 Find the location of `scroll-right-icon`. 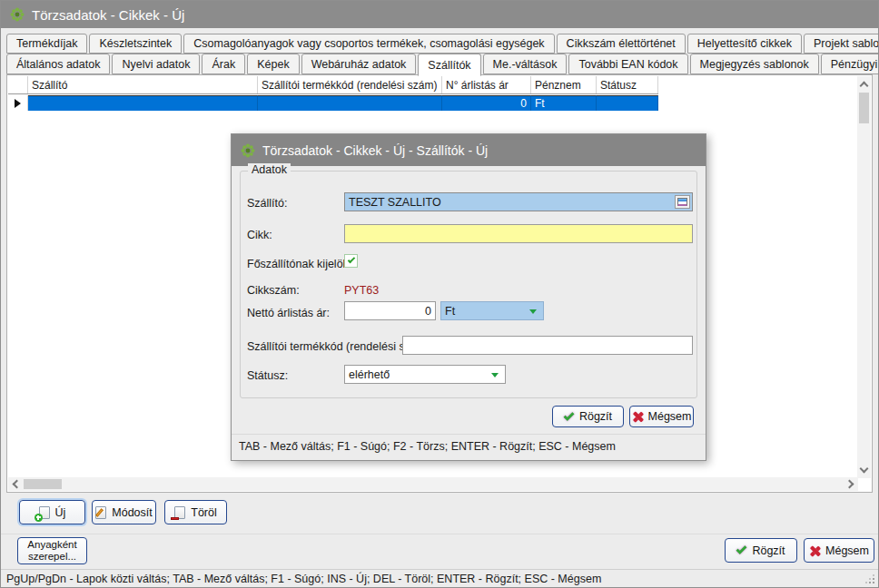

scroll-right-icon is located at coordinates (850, 485).